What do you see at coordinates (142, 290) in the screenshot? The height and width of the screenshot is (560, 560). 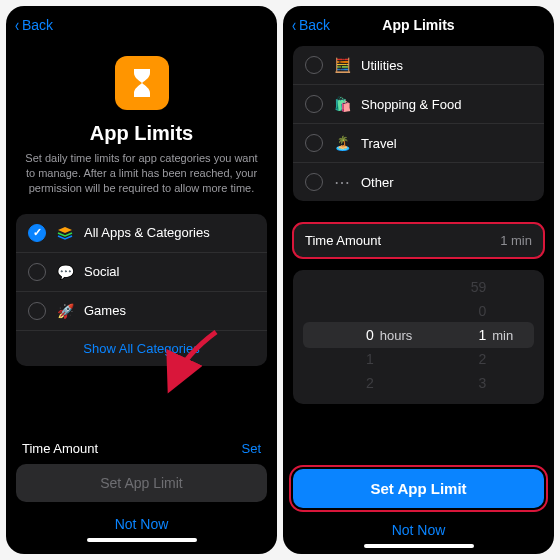 I see `category-list: All Apps & Categories 💬 Social 🚀 Games S…` at bounding box center [142, 290].